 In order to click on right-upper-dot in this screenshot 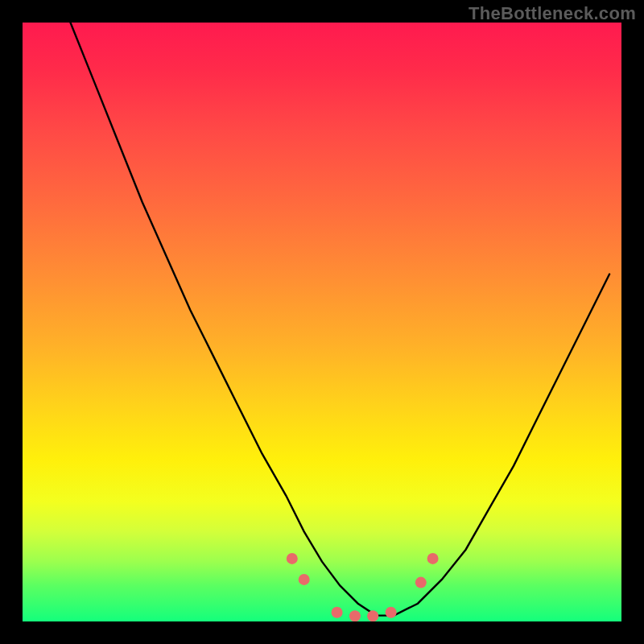, I will do `click(433, 559)`.